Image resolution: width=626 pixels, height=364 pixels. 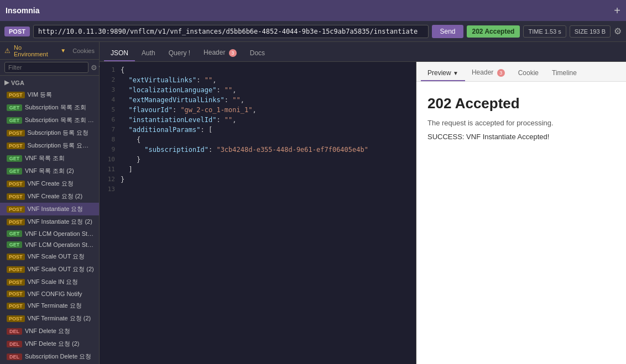 What do you see at coordinates (258, 111) in the screenshot?
I see `code-line: 5 "flavourId": "gw_2-co_1-moni_1",` at bounding box center [258, 111].